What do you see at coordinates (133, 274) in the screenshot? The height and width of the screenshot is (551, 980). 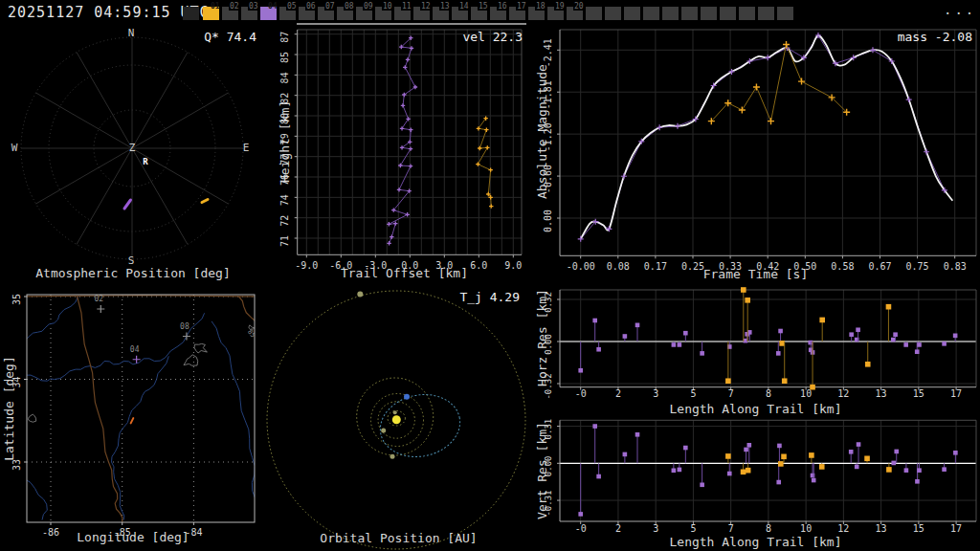 I see `atmospheric-xlabel: Atmospheric Position [deg]` at bounding box center [133, 274].